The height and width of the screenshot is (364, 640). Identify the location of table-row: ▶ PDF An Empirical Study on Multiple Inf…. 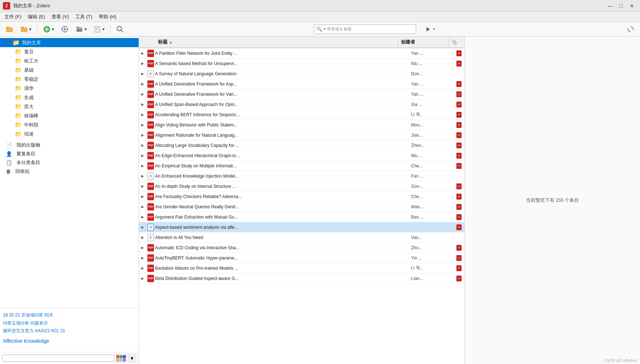
(302, 166).